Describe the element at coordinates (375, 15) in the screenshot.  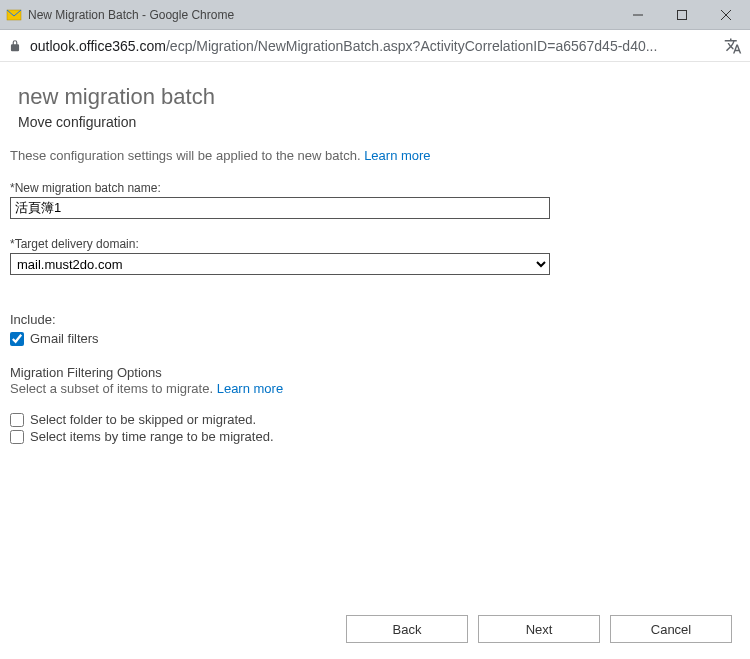
I see `window-titlebar: New Migration Batch - Google Chrome` at that location.